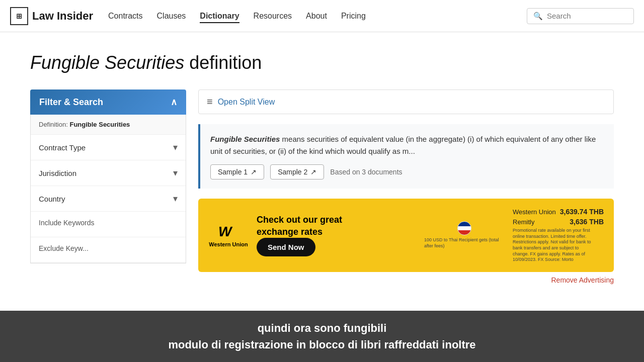  I want to click on logo: ⊞ Law Insider, so click(51, 16).